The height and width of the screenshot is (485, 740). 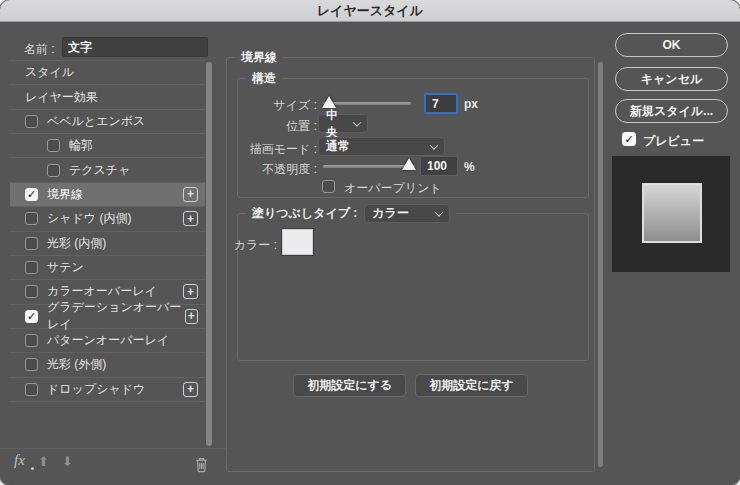 I want to click on structure-group-title: 構造, so click(x=264, y=78).